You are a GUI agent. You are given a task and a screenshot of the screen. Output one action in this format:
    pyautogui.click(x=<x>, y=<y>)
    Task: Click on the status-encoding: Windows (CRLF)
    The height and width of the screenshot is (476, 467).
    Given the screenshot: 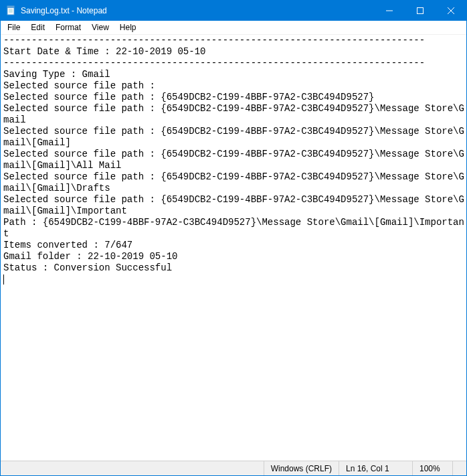 What is the action you would take?
    pyautogui.click(x=301, y=469)
    